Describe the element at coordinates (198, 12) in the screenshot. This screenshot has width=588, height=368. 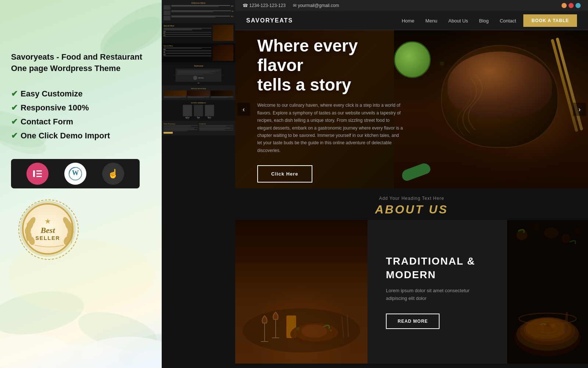
I see `mockup-menu-section: Delicious Menu $20 $9` at that location.